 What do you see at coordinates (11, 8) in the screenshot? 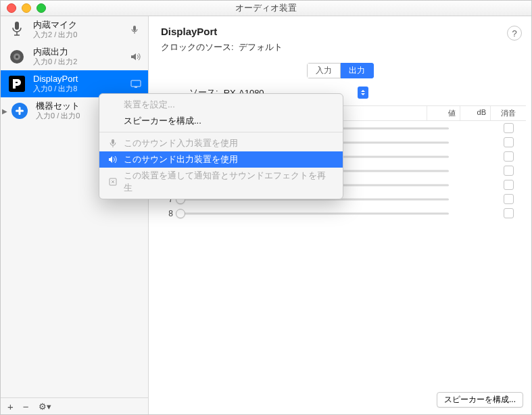
I see `close-button` at bounding box center [11, 8].